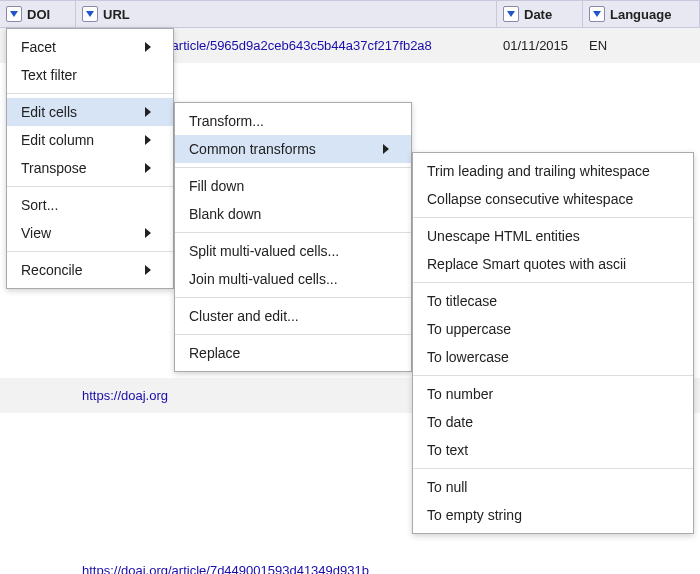  Describe the element at coordinates (447, 487) in the screenshot. I see `menu-label: To null` at that location.